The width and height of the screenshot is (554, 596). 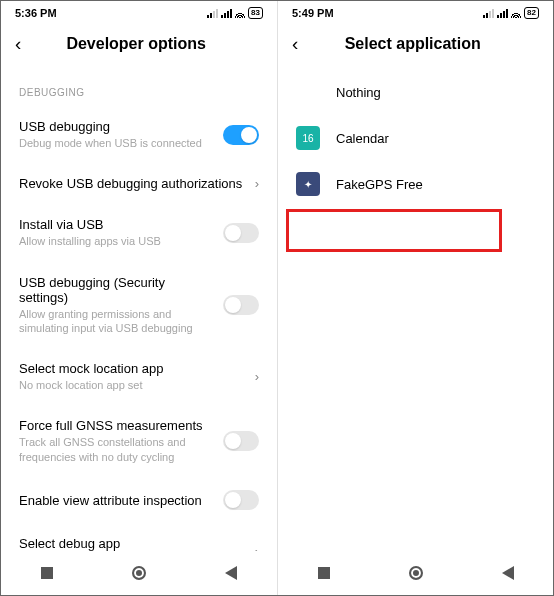 What do you see at coordinates (308, 92) in the screenshot?
I see `app-icon` at bounding box center [308, 92].